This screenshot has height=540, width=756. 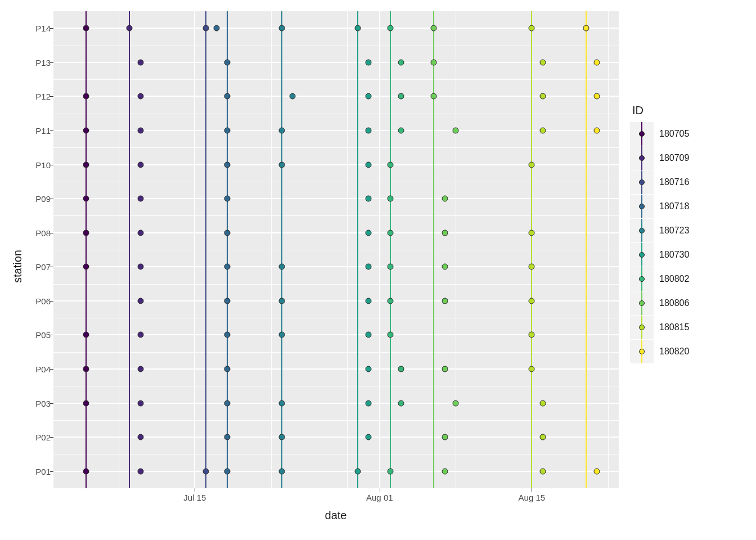 I want to click on y-tick-label: P10, so click(x=38, y=164).